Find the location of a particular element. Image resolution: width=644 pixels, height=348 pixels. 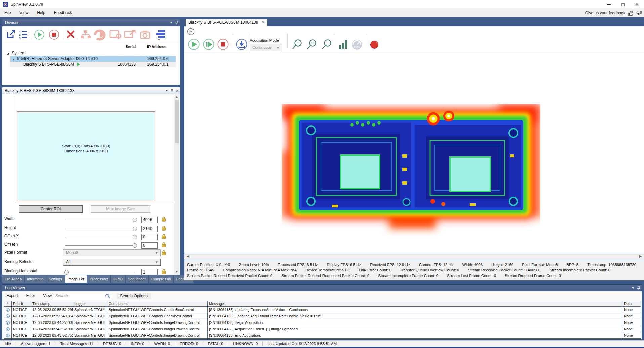

device-tree-row: System is located at coordinates (91, 53).